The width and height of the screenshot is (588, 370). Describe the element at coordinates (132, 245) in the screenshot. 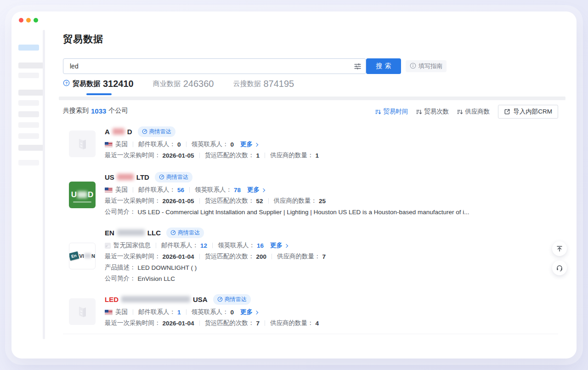

I see `country-label: 暂无国家信息` at that location.